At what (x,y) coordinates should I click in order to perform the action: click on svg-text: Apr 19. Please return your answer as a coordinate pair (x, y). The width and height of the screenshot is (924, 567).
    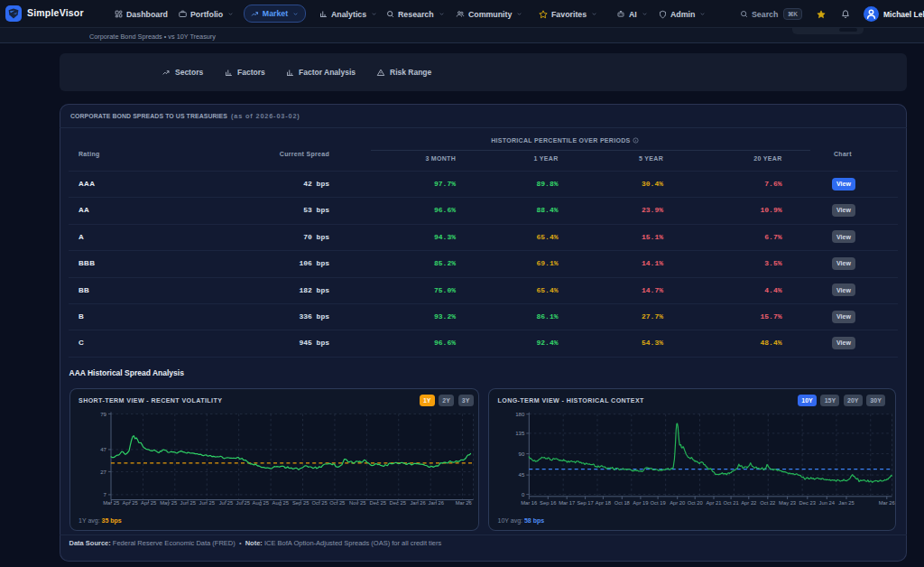
    Looking at the image, I should click on (641, 502).